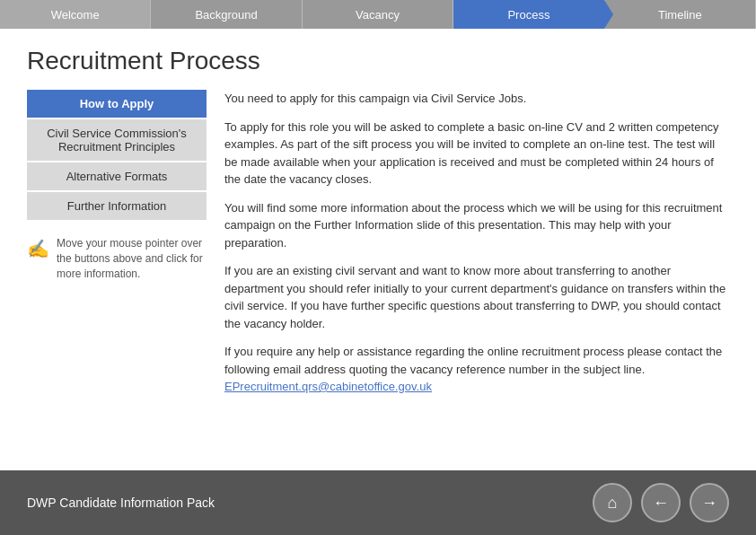  I want to click on content-paragraph-1: You need to apply for this campaign via …, so click(477, 99).